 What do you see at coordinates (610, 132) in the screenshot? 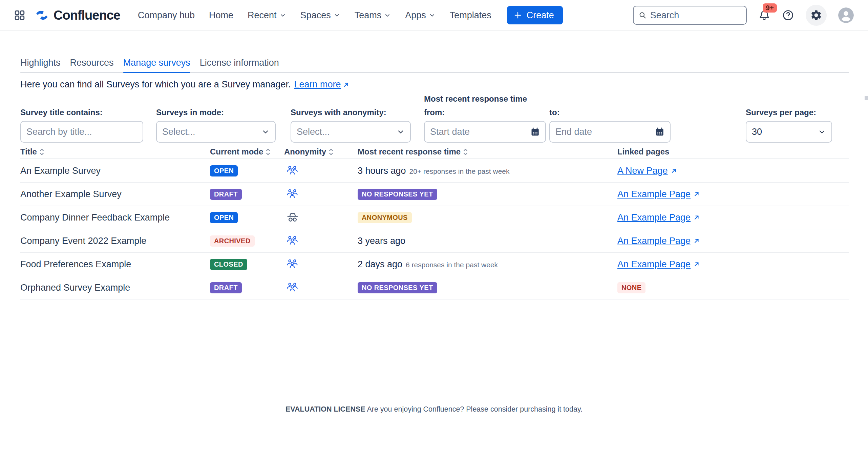
I see `end-date-field` at bounding box center [610, 132].